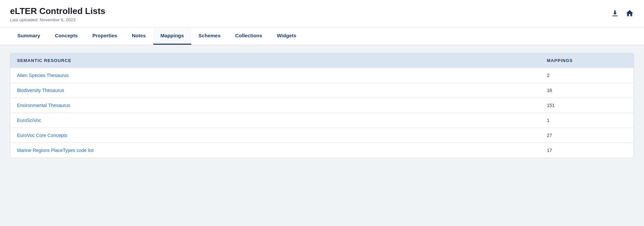 The height and width of the screenshot is (226, 644). I want to click on resource-cell: Environmental Thesaurus, so click(275, 105).